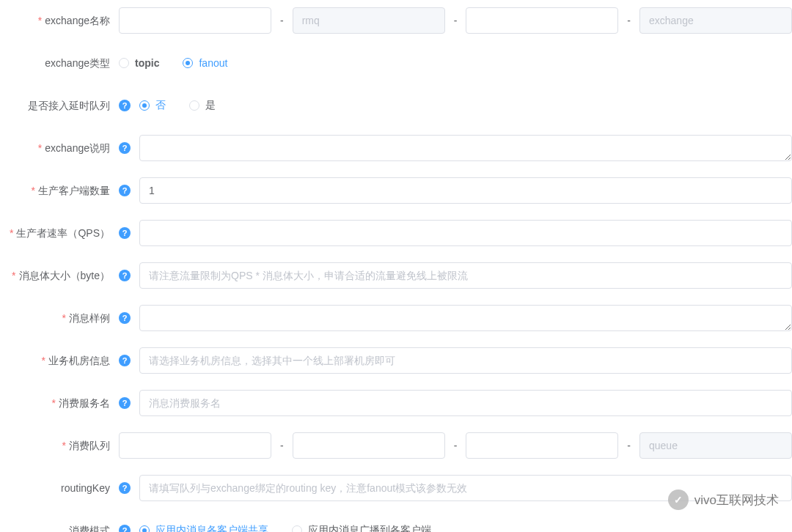 This screenshot has width=792, height=532. What do you see at coordinates (455, 63) in the screenshot?
I see `content-exchange-type: topic fanout` at bounding box center [455, 63].